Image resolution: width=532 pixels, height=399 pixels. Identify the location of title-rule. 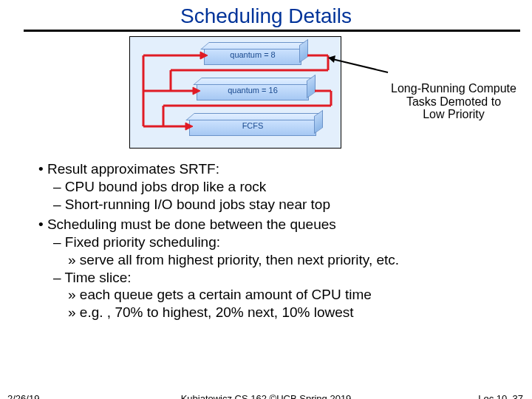
(272, 31).